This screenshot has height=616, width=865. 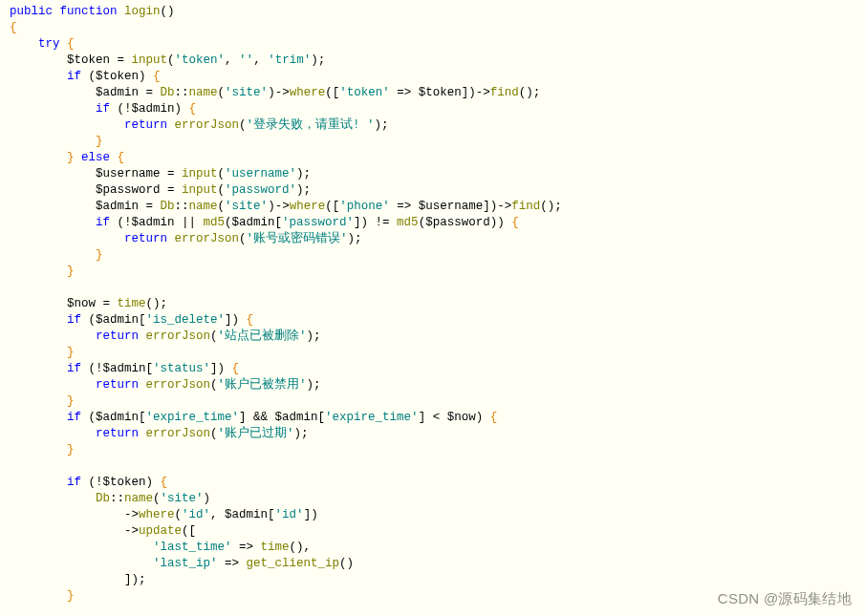 I want to click on code-token: (!$token), so click(x=124, y=482).